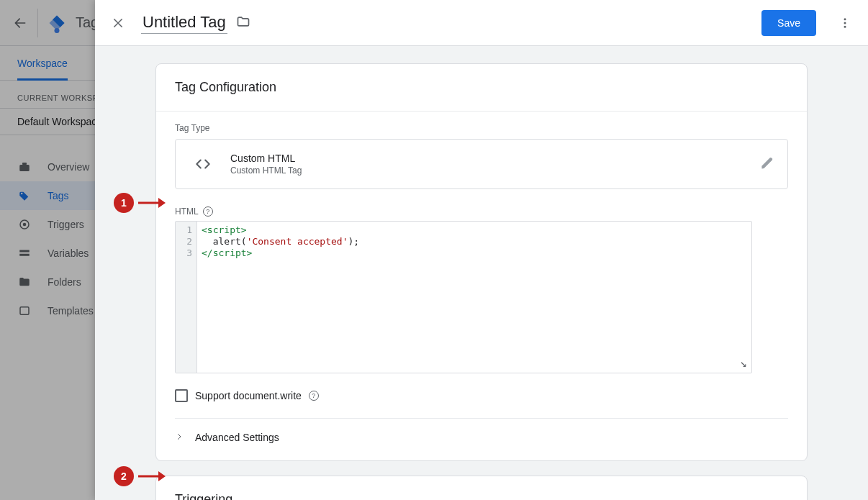 This screenshot has height=500, width=868. I want to click on more-vert-icon, so click(845, 23).